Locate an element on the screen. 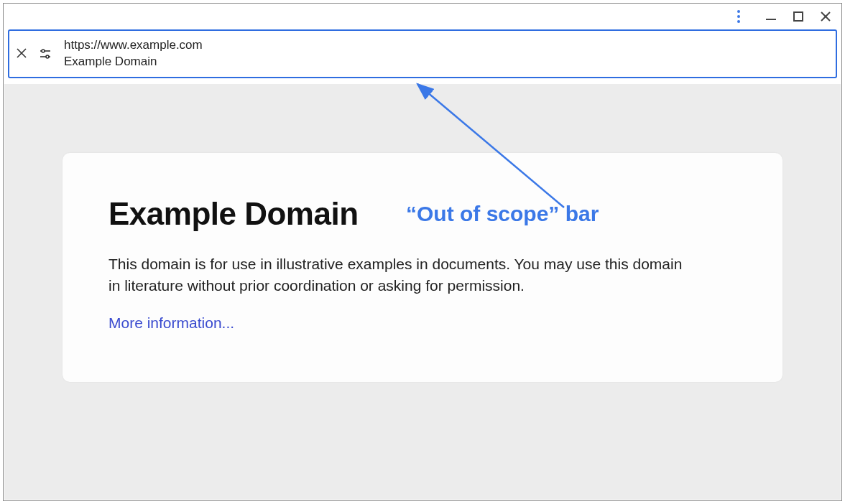 This screenshot has height=504, width=845. window-titlebar is located at coordinates (422, 17).